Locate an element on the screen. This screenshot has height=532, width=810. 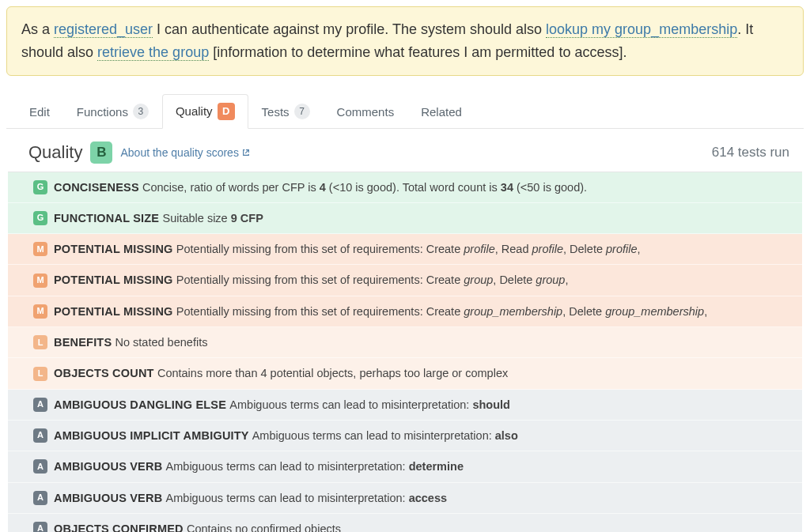
story-link-lookup: lookup my group_membership is located at coordinates (642, 30).